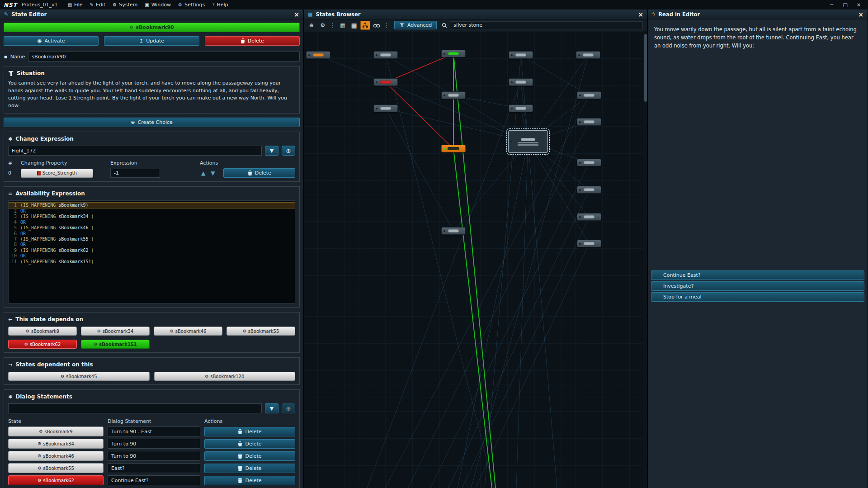  Describe the element at coordinates (152, 245) in the screenshot. I see `availability-line: 8OR` at that location.